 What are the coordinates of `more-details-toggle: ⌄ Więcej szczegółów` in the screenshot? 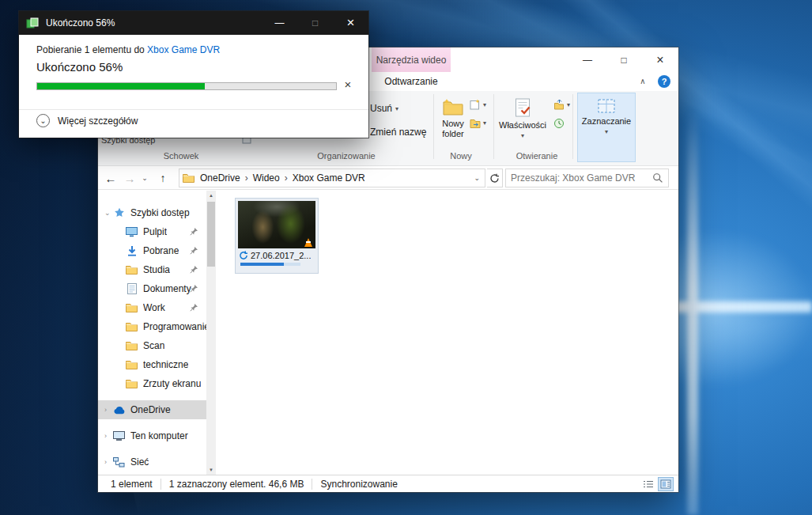 It's located at (87, 120).